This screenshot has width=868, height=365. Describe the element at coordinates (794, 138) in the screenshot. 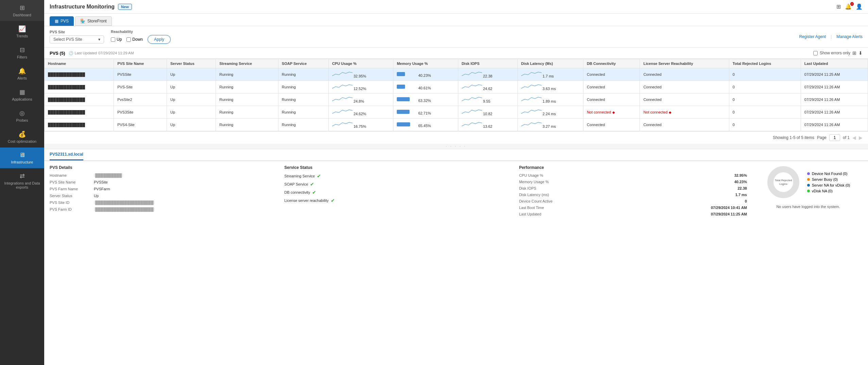

I see `showing-label: Showing 1-5 of 5 items` at that location.